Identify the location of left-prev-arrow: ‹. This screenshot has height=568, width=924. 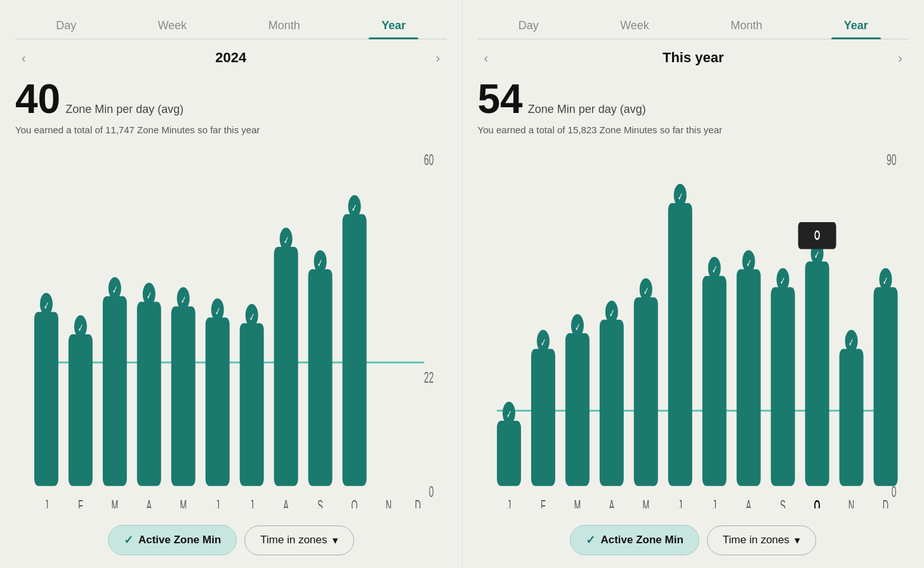
(24, 58).